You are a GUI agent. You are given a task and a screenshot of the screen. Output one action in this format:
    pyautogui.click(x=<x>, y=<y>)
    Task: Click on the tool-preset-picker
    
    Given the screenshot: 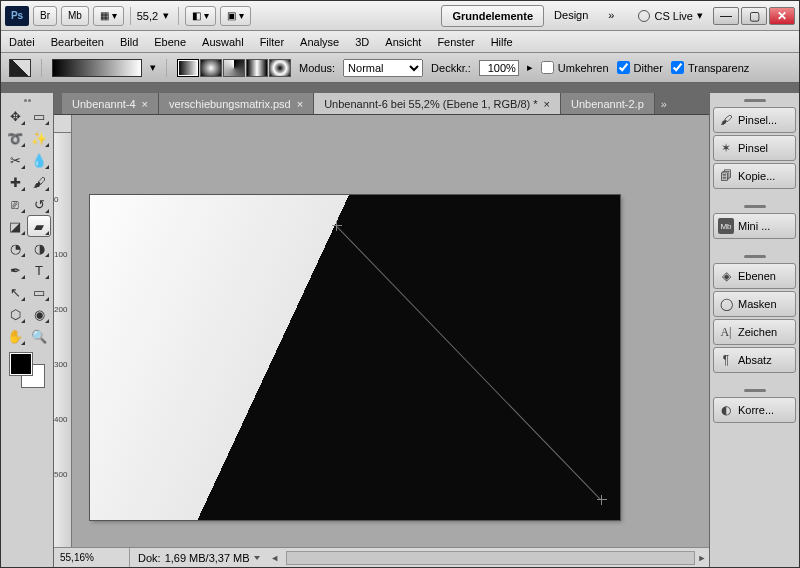 What is the action you would take?
    pyautogui.click(x=20, y=68)
    